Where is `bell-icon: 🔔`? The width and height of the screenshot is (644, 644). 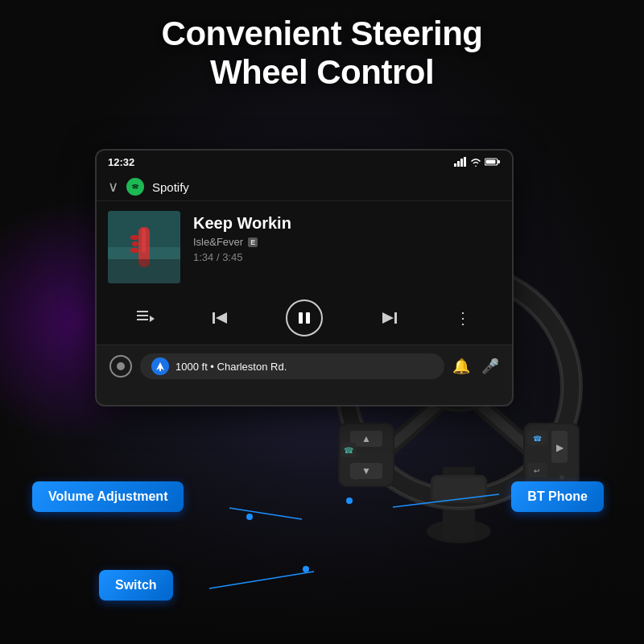 bell-icon: 🔔 is located at coordinates (461, 366).